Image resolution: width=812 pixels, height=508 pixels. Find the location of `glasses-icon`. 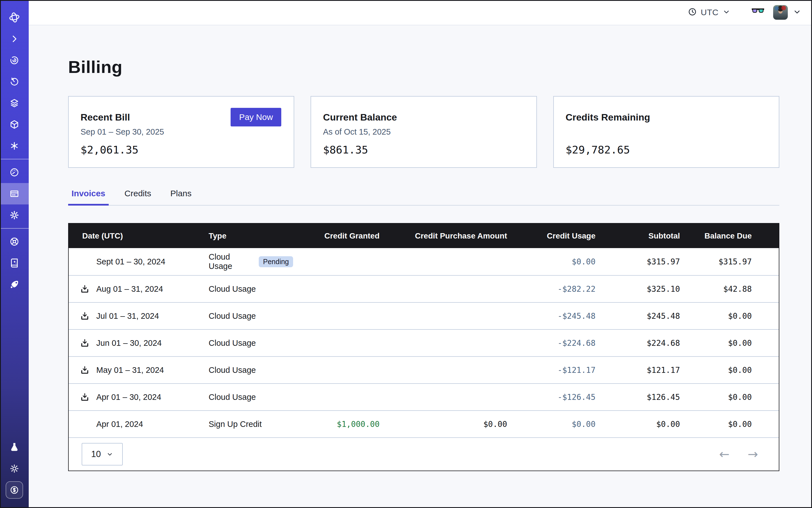

glasses-icon is located at coordinates (758, 12).